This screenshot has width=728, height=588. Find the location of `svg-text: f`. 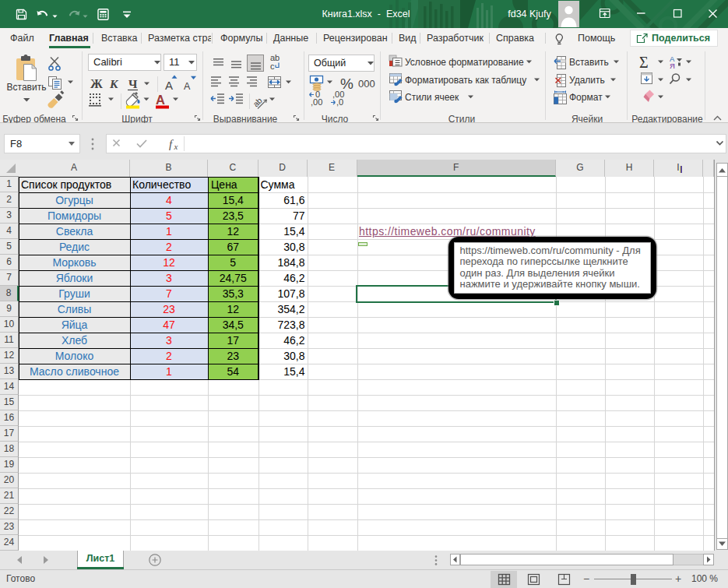

svg-text: f is located at coordinates (171, 144).